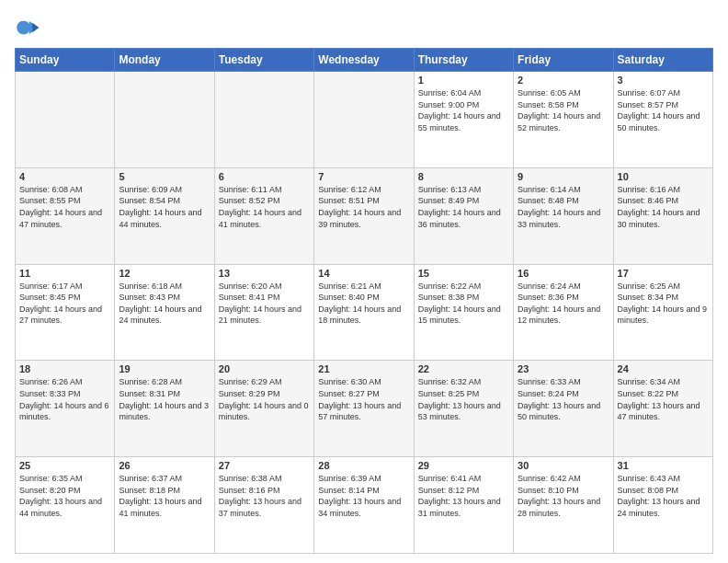 This screenshot has height=563, width=728. I want to click on header, so click(364, 28).